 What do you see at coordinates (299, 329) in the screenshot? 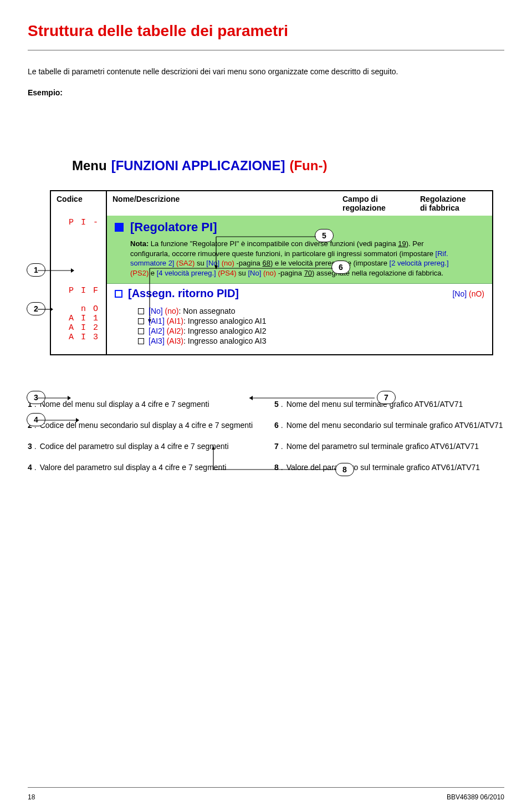
I see `param-options: [No] (no): Non assegnato [AI1] (AI1): In…` at bounding box center [299, 329].